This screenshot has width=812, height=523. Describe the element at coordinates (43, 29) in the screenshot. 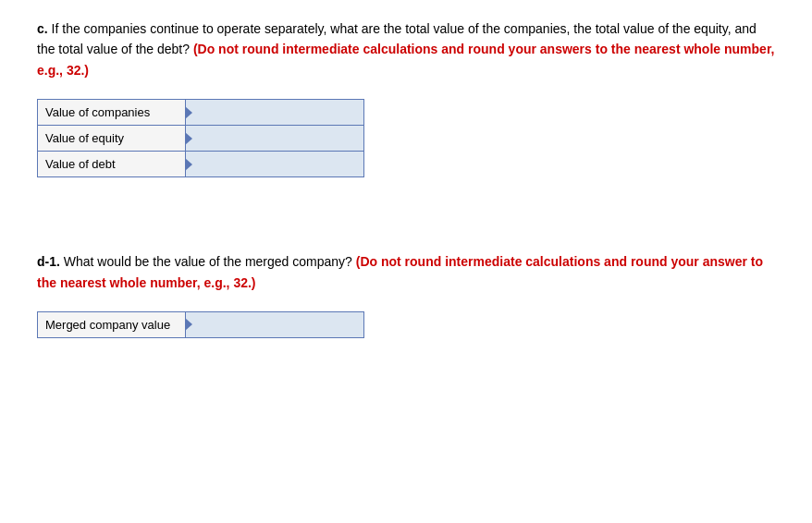

I see `question-c-label: c.` at that location.